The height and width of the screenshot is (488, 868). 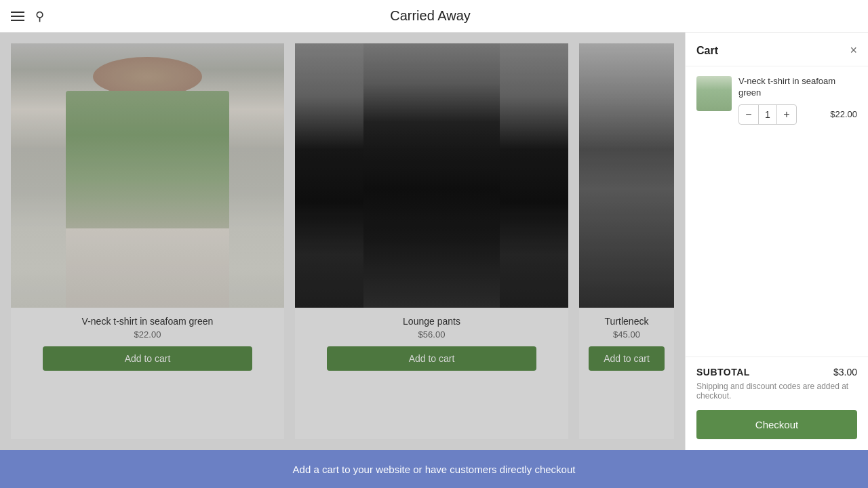 I want to click on product-price-3: $45.00, so click(x=627, y=335).